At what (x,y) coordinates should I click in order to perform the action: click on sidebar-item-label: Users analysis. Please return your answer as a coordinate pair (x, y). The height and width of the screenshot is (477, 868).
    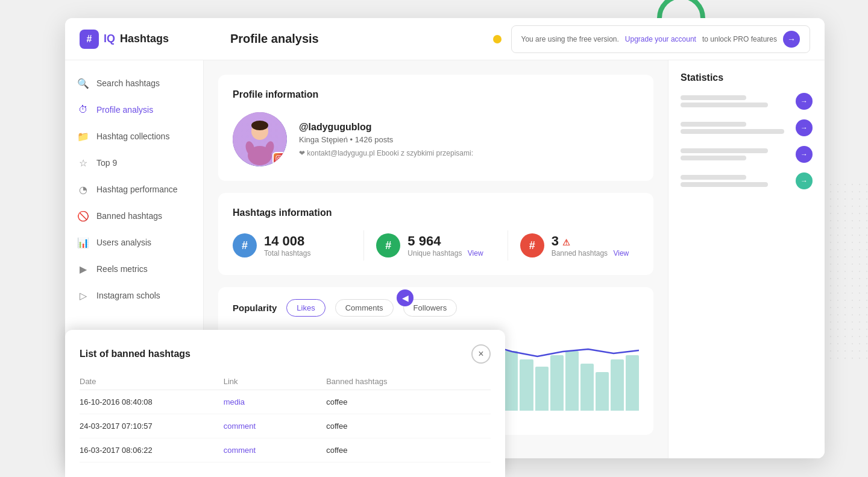
    Looking at the image, I should click on (124, 242).